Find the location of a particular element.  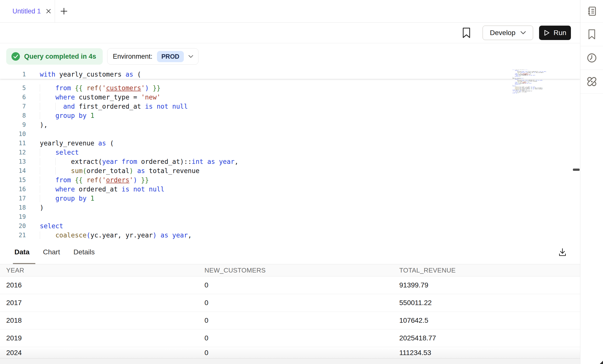

outline-notebook-icon is located at coordinates (592, 11).